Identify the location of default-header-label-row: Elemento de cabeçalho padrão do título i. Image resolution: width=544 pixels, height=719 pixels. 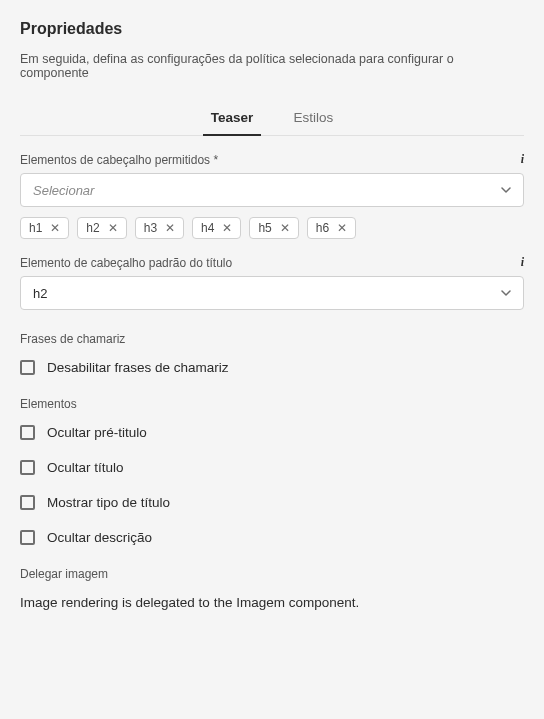
(272, 262).